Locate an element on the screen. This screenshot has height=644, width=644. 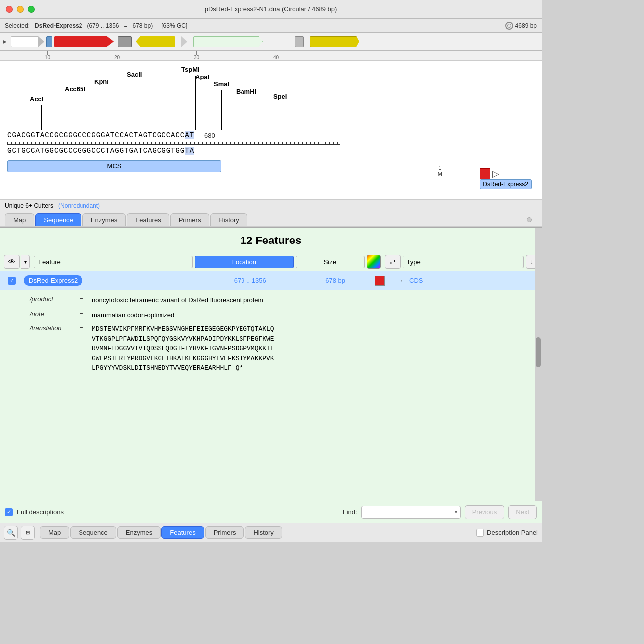
next-button: Next is located at coordinates (523, 512).